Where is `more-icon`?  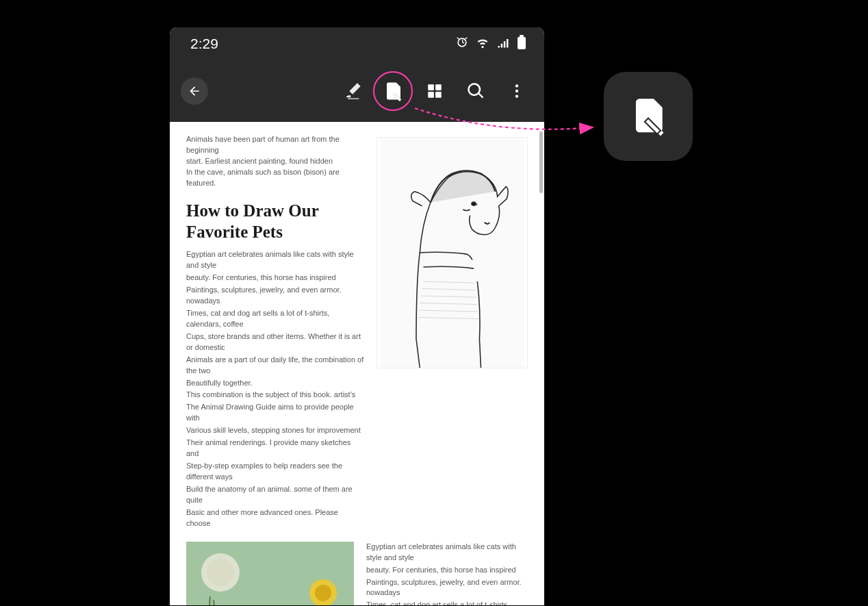
more-icon is located at coordinates (517, 91).